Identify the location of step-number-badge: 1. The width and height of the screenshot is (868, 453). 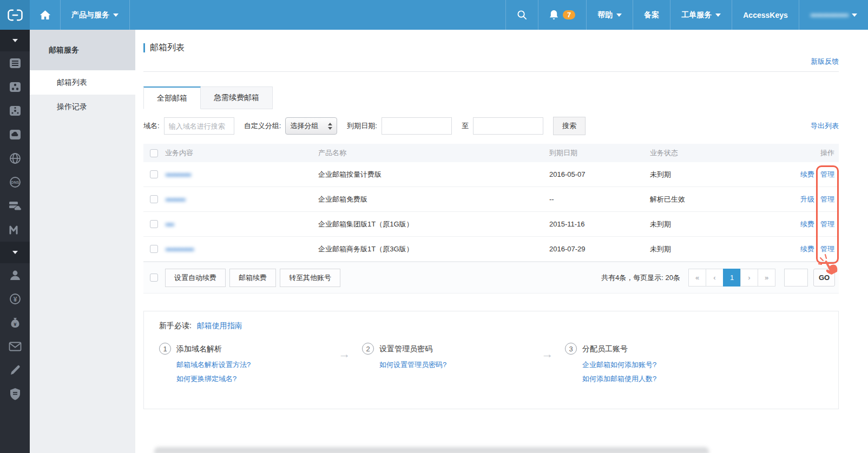
(165, 349).